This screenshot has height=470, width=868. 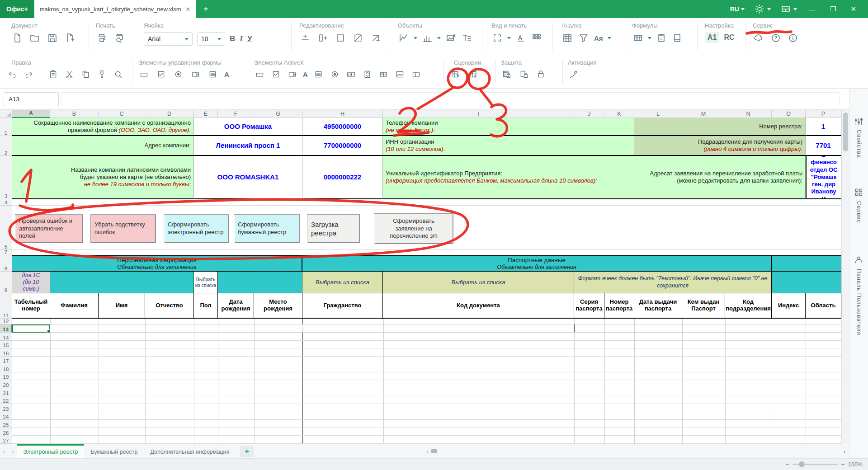 I want to click on column-header-h: H, so click(x=343, y=114).